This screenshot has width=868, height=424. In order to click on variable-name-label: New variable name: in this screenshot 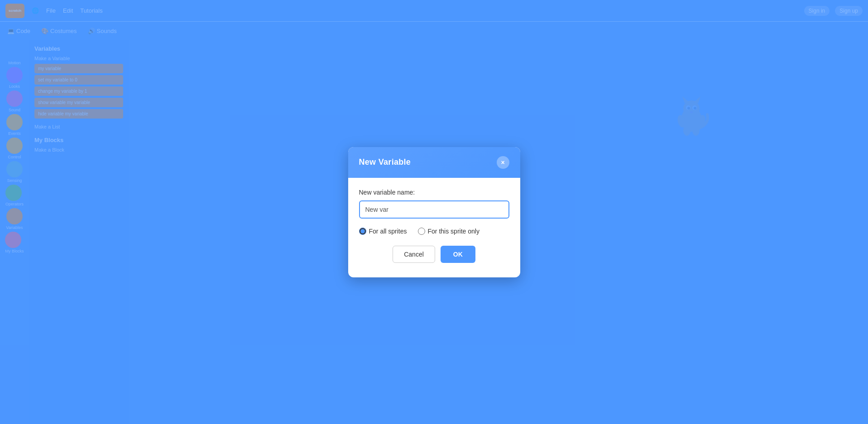, I will do `click(434, 192)`.